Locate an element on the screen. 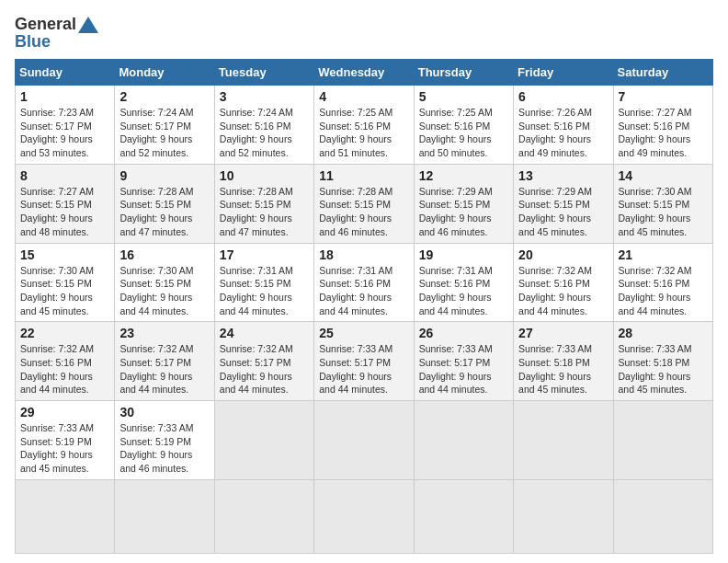  sunrise-text: Sunrise: 7:24 AM is located at coordinates (156, 112).